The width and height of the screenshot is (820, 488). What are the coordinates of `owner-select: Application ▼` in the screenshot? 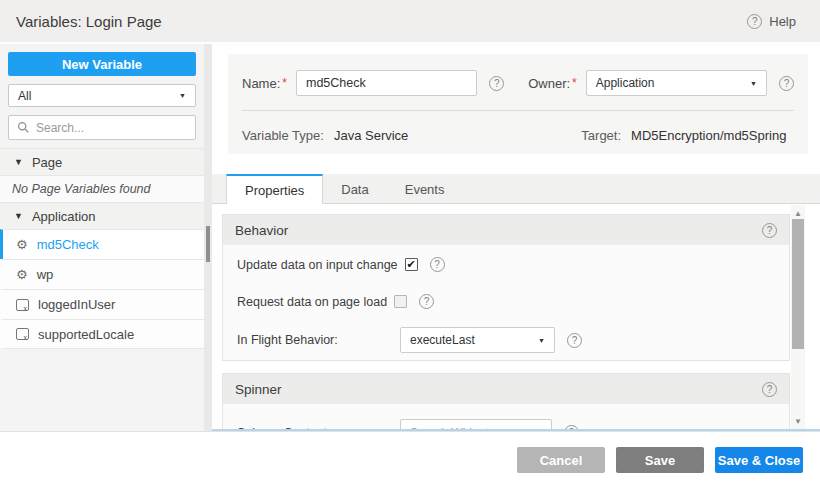 It's located at (676, 83).